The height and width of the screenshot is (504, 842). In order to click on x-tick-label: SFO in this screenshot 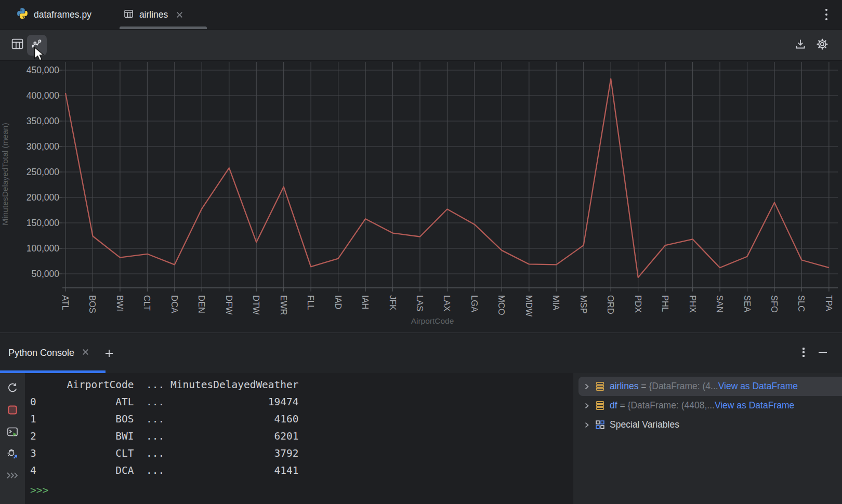, I will do `click(774, 304)`.